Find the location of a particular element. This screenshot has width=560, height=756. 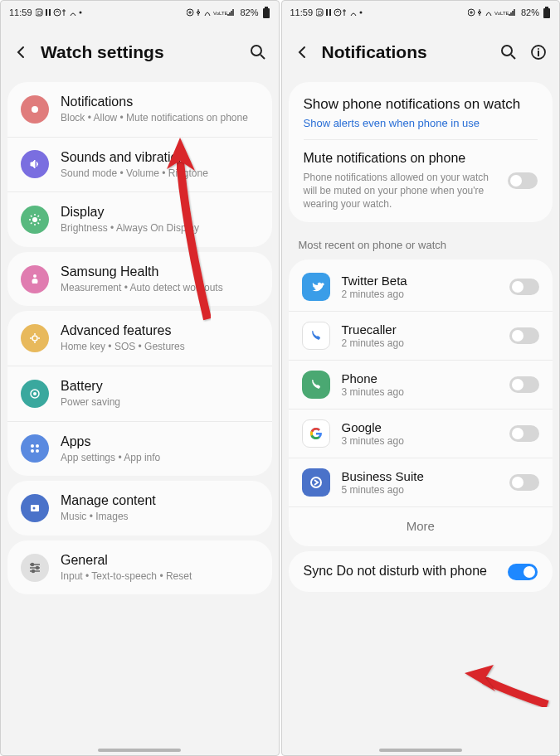

row-title: General is located at coordinates (159, 560).